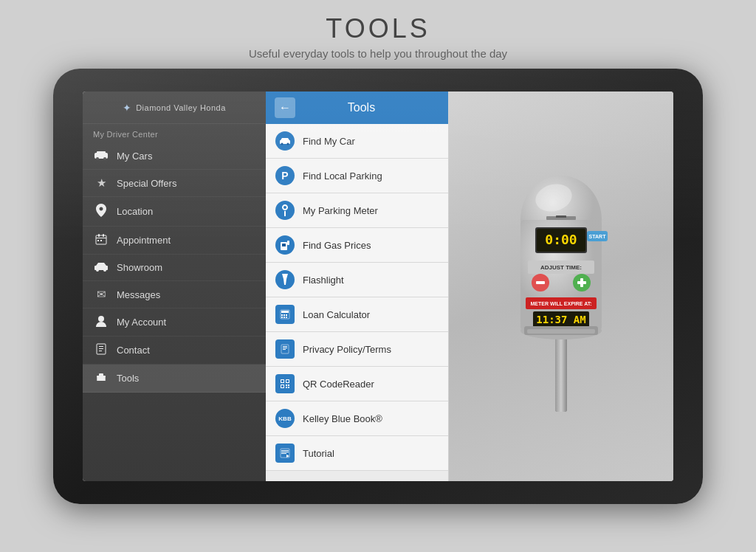 The image size is (756, 552). I want to click on tool-item-find-gas-prices: Find Gas Prices, so click(357, 245).